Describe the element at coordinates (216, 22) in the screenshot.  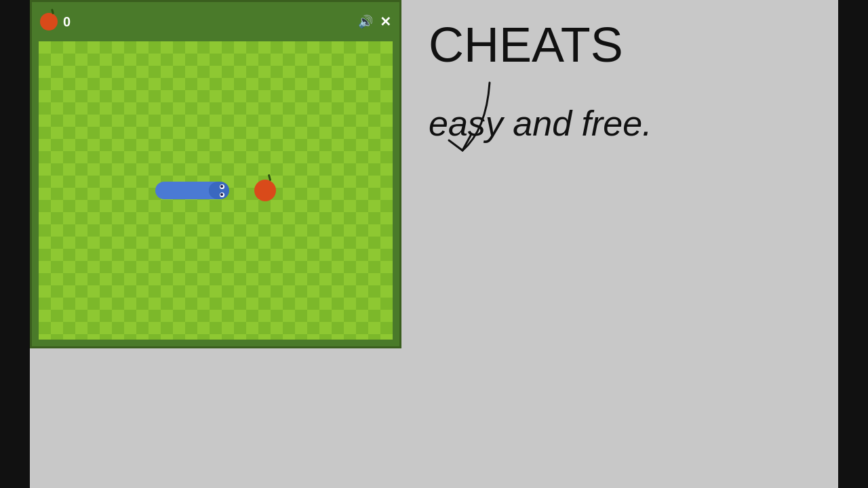
I see `game-titlebar: 0 🔊 ✕` at that location.